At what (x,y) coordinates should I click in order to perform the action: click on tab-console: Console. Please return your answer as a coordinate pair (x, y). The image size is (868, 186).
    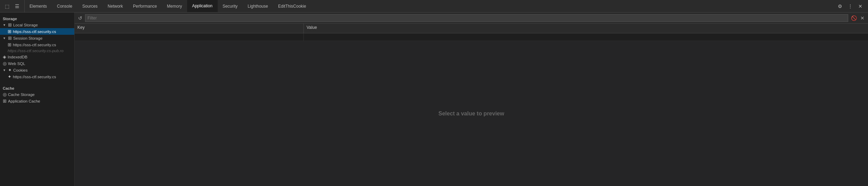
    Looking at the image, I should click on (65, 6).